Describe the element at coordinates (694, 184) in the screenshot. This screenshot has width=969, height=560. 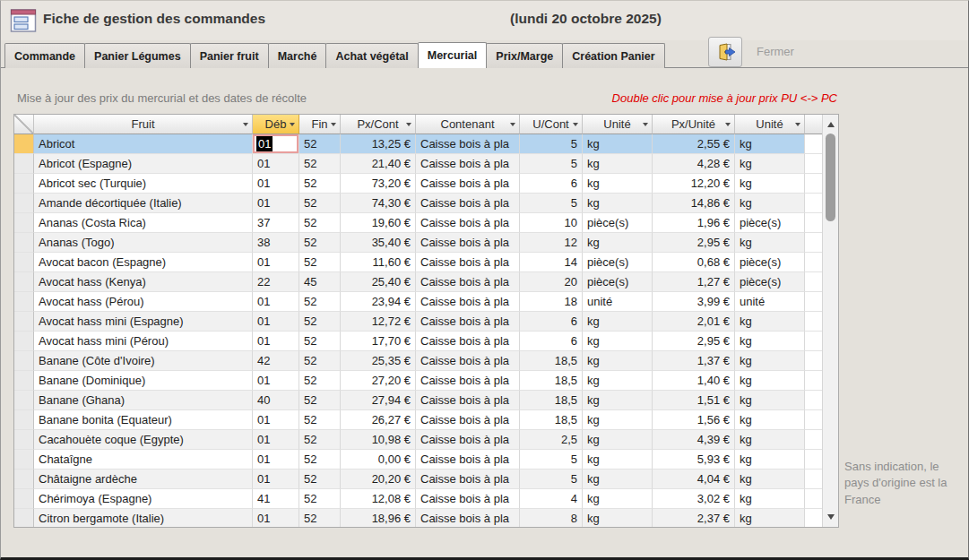
I see `cell-px-unite: 12,20 €` at that location.